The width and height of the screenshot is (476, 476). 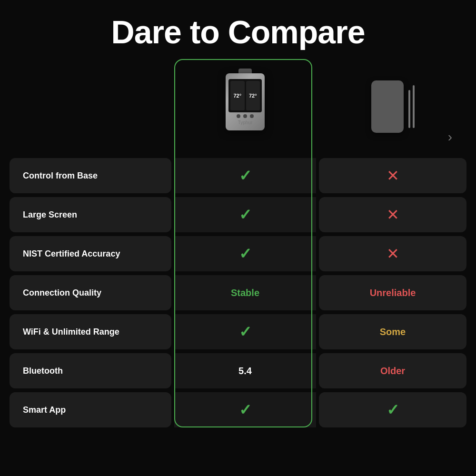 I want to click on competitor-value: Older, so click(x=393, y=371).